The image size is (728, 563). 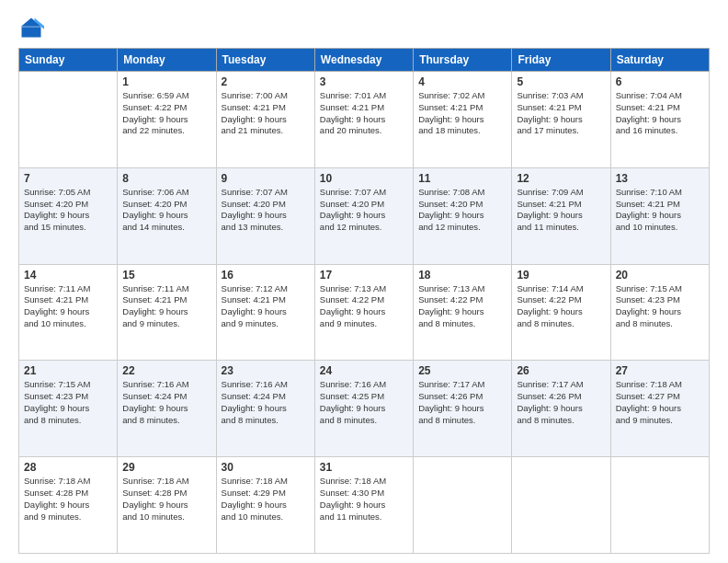 What do you see at coordinates (266, 114) in the screenshot?
I see `day-info: Sunrise: 7:00 AMSunset: 4:21 PMDaylight:…` at bounding box center [266, 114].